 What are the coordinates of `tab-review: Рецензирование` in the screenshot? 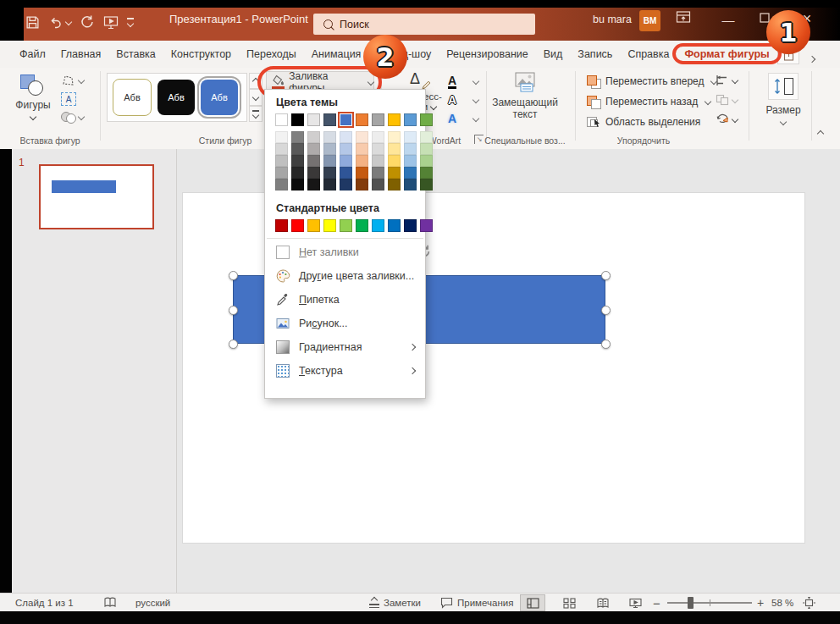 It's located at (488, 54).